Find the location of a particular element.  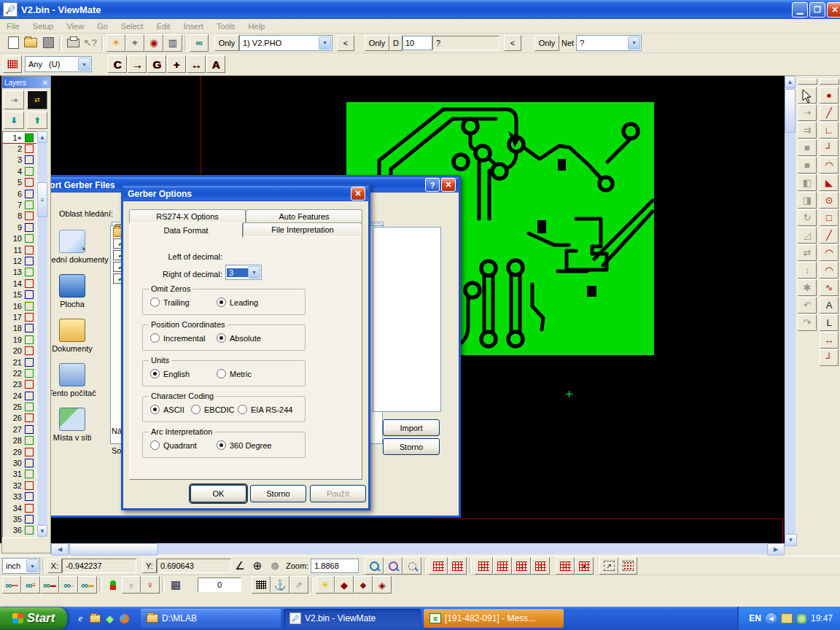

dcode-arrow-icon: → is located at coordinates (137, 64).